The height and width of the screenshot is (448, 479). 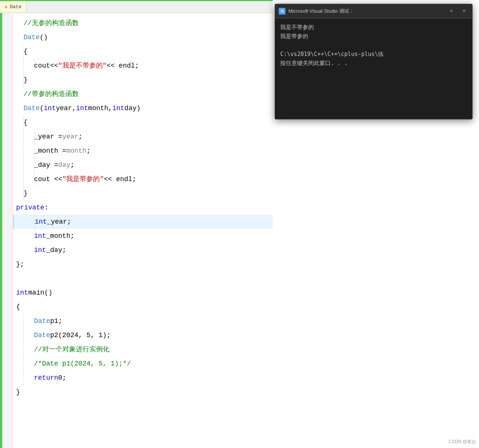 I want to click on code-line: //对一个对象进行实例化, so click(x=143, y=349).